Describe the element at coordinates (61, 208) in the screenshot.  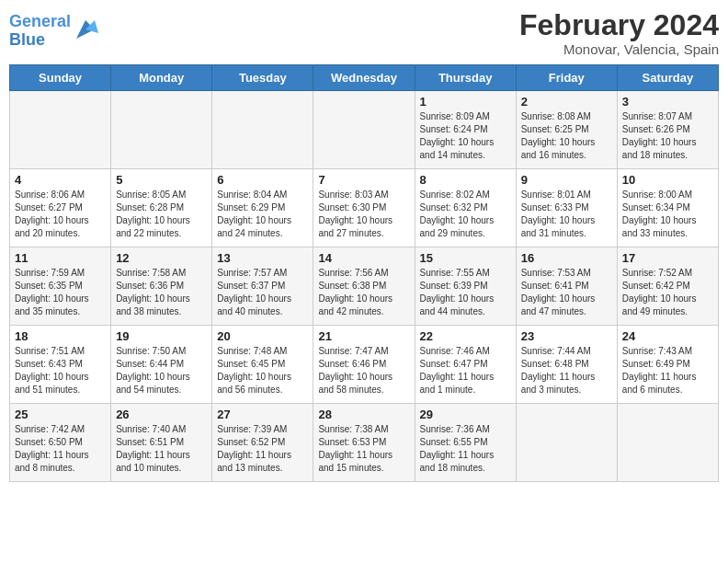
I see `calendar-cell: 4Sunrise: 8:06 AM Sunset: 6:27 PM Daylig…` at that location.